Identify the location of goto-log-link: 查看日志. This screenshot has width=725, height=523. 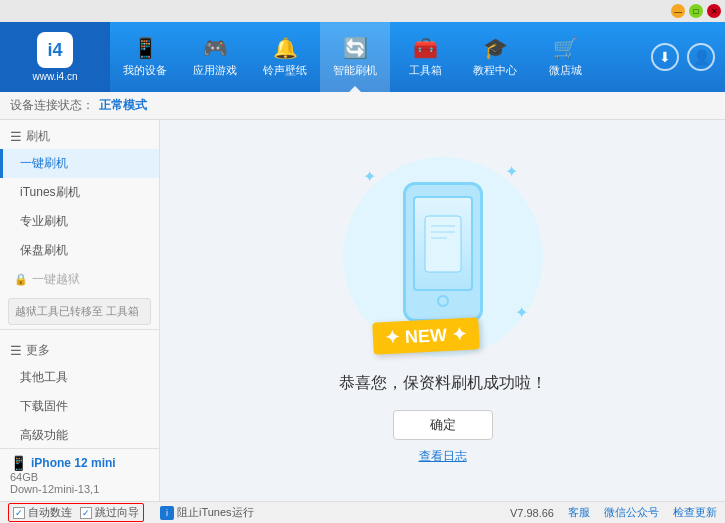
(443, 456).